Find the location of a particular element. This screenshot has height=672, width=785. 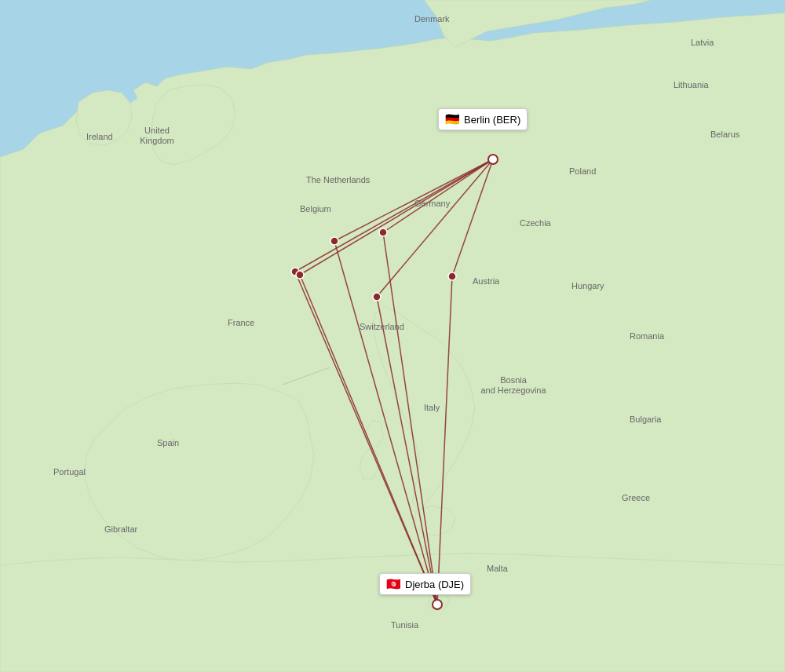

svg-text: and Herzegovina is located at coordinates (513, 390).